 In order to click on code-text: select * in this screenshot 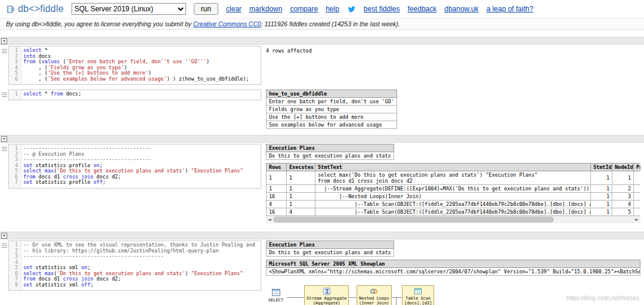, I will do `click(35, 51)`.